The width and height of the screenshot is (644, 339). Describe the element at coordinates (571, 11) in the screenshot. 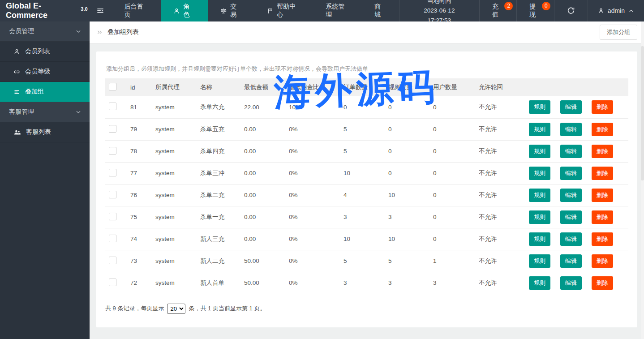

I see `refresh-button` at that location.